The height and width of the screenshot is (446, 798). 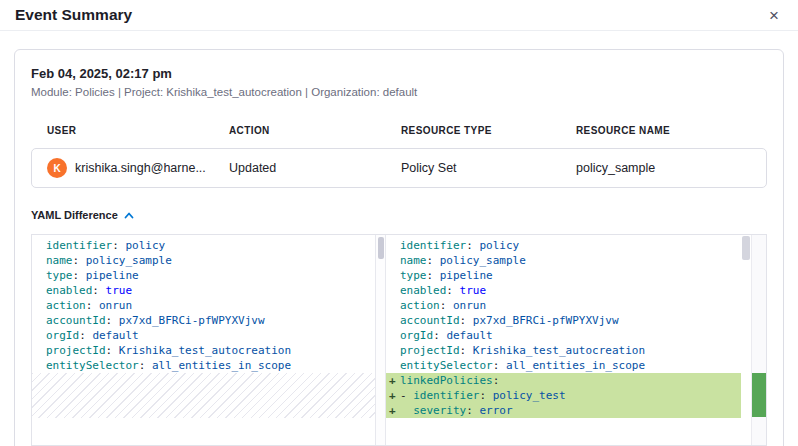 I want to click on user-name: krishika.singh@harne..., so click(x=140, y=168).